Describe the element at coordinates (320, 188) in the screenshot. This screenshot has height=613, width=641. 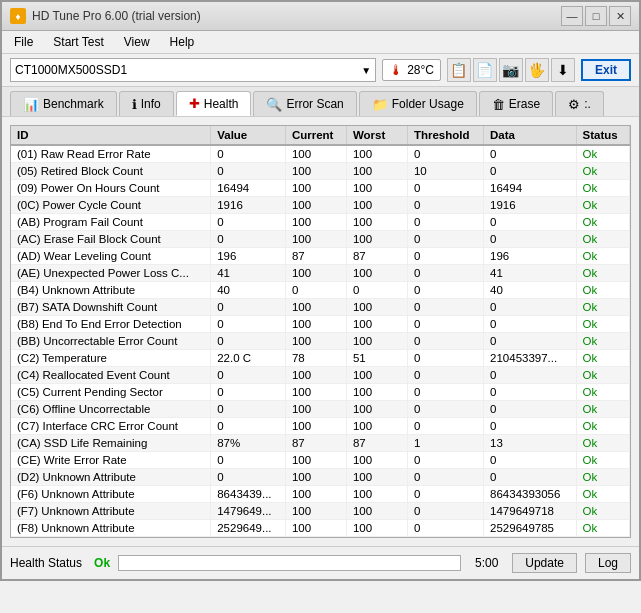
I see `table-row: (09) Power On Hours Count 16494 100 100 …` at that location.